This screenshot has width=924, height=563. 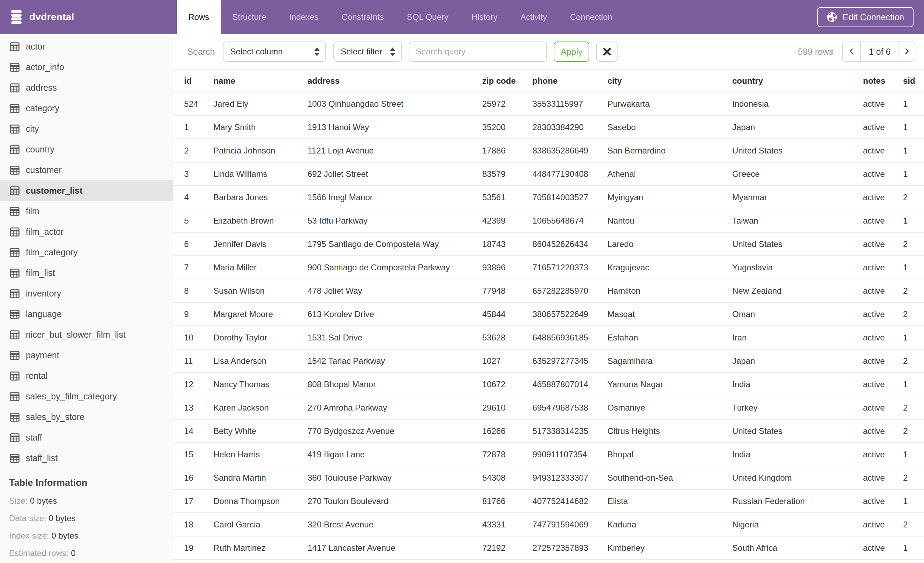 I want to click on sidebar-table-item: sales_by_film_category, so click(x=86, y=396).